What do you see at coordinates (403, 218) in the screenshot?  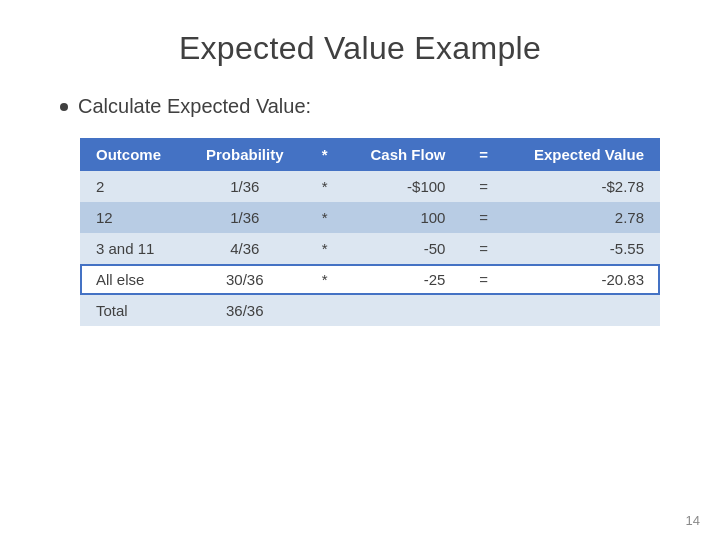 I see `cell-cashflow: 100` at bounding box center [403, 218].